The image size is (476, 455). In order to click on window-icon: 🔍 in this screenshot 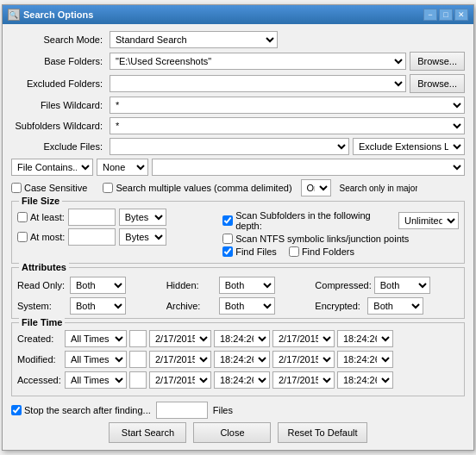, I will do `click(14, 15)`.